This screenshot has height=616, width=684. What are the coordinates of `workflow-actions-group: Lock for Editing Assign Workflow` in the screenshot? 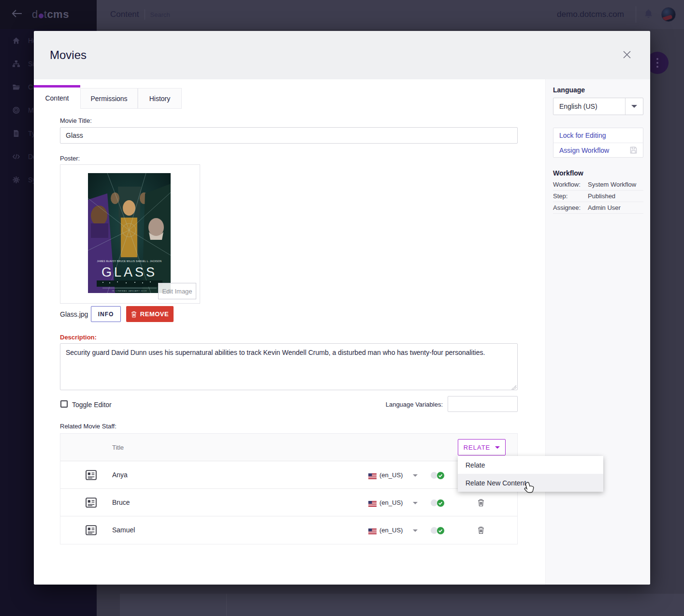 It's located at (598, 143).